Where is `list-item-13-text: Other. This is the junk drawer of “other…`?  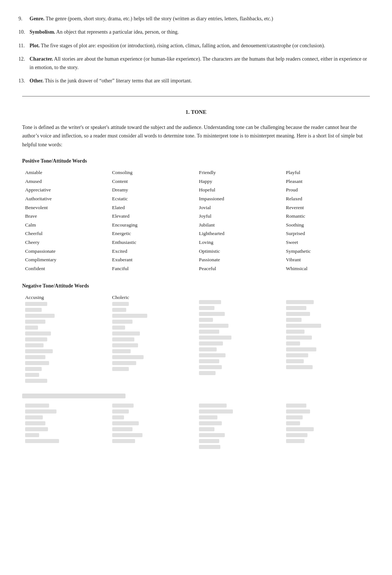
list-item-13-text: Other. This is the junk drawer of “other… is located at coordinates (111, 81).